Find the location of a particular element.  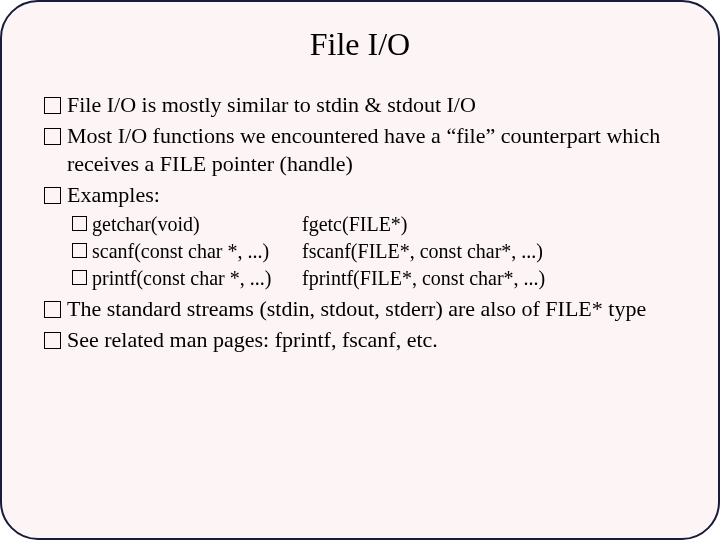

bullet-text: See related man pages: fprintf, fscanf, … is located at coordinates (372, 340).